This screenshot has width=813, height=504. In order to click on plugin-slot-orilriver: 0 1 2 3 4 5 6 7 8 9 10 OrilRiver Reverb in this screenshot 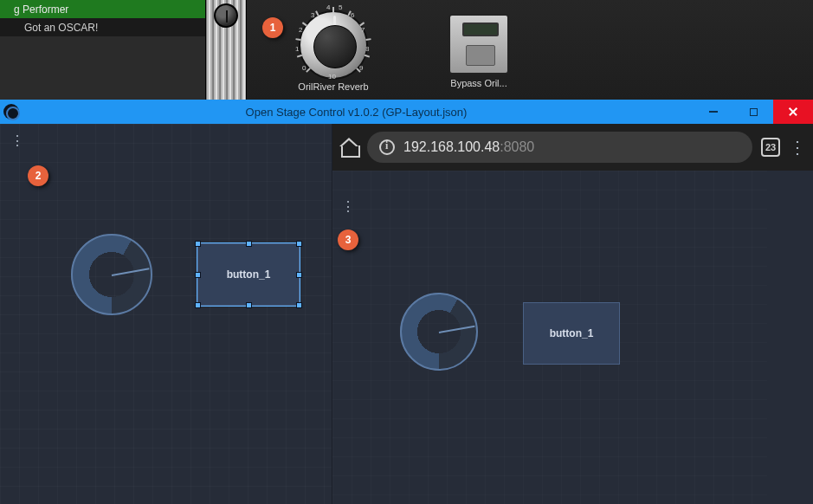, I will do `click(333, 51)`.